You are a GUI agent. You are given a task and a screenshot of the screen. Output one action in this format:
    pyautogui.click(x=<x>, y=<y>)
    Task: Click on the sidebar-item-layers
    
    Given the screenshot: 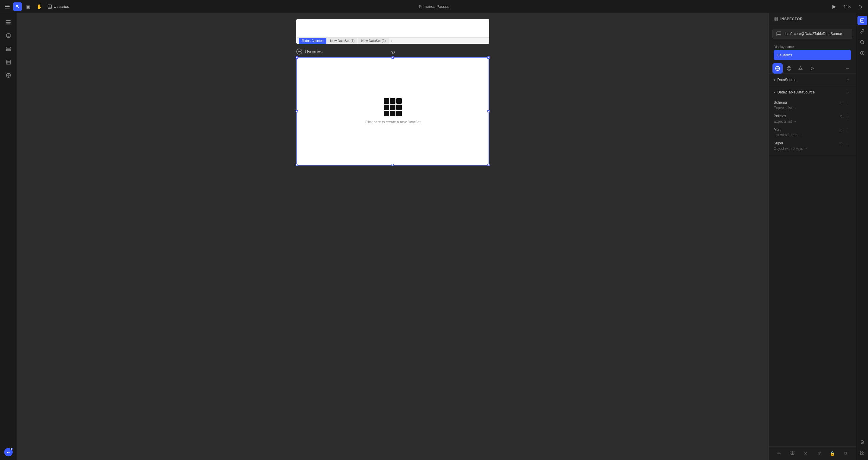 What is the action you would take?
    pyautogui.click(x=8, y=22)
    